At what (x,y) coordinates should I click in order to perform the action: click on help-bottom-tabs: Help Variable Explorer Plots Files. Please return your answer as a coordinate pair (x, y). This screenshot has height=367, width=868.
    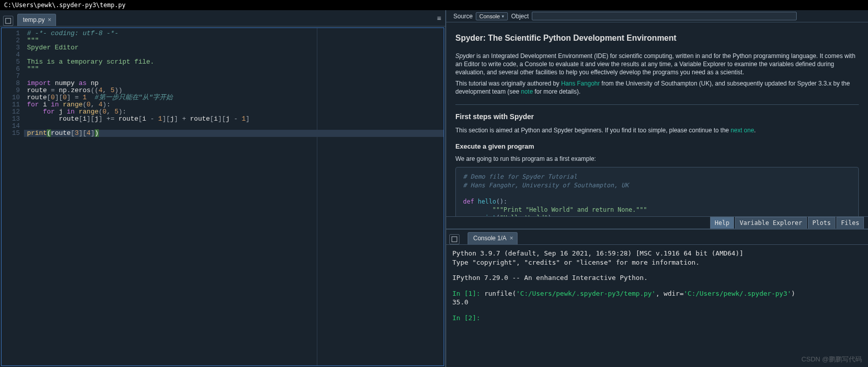
    Looking at the image, I should click on (657, 222).